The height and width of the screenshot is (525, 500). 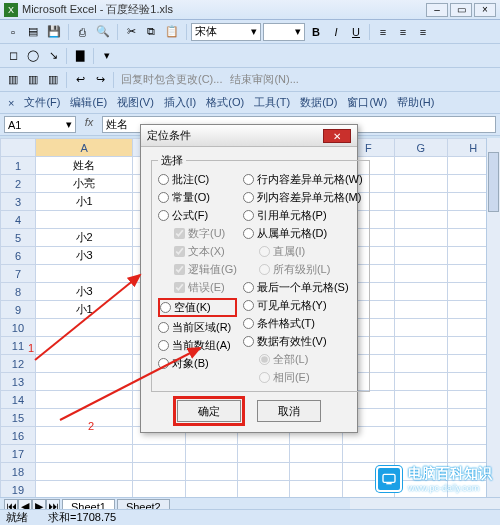 What do you see at coordinates (151, 32) in the screenshot?
I see `copy-icon: ⧉` at bounding box center [151, 32].